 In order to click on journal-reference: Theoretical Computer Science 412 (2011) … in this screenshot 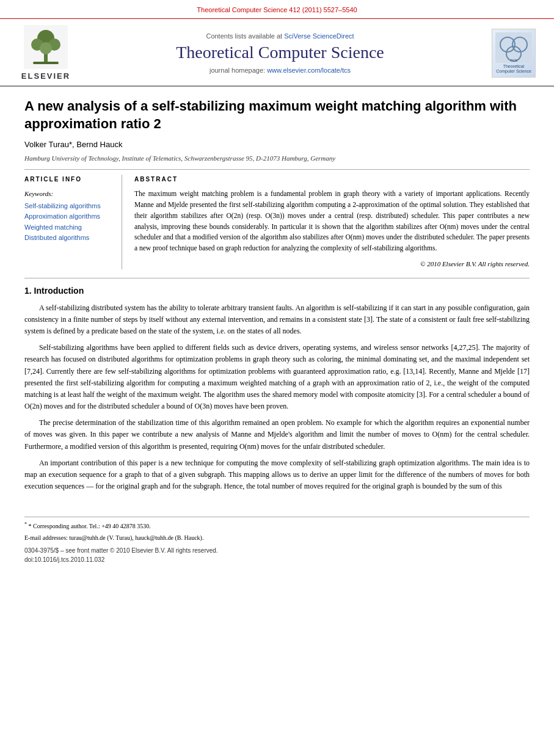, I will do `click(277, 10)`.